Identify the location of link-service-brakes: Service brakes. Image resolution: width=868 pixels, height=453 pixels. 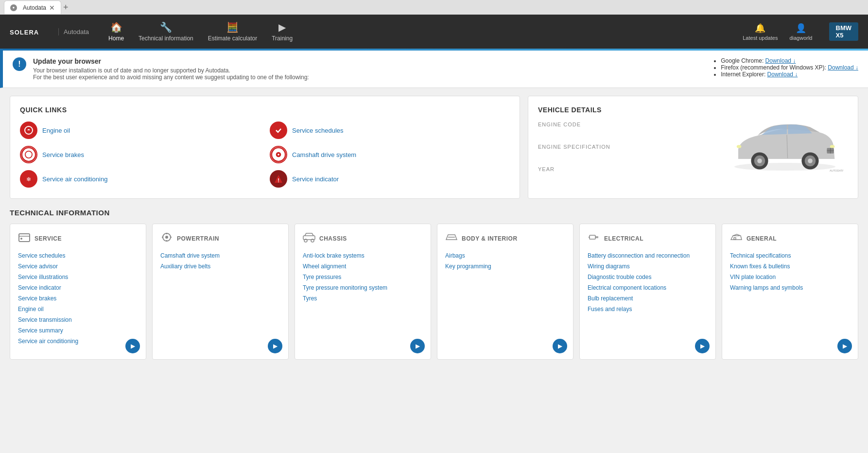
(78, 298).